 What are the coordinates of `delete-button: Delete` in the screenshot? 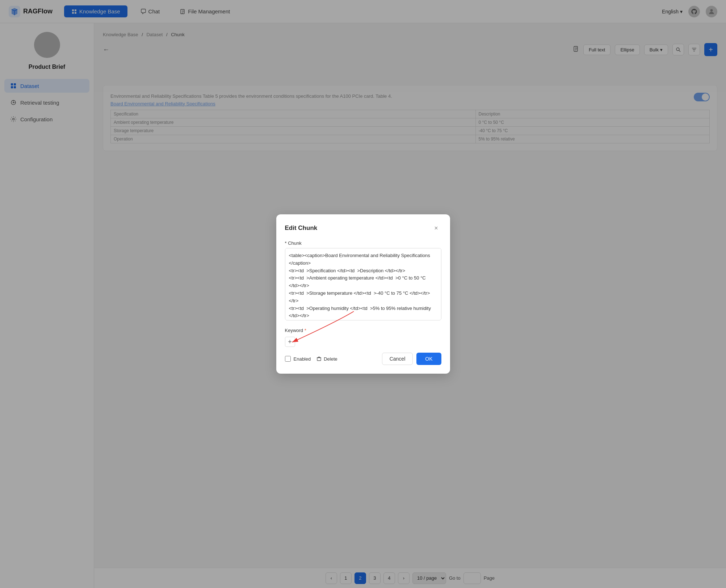 It's located at (327, 359).